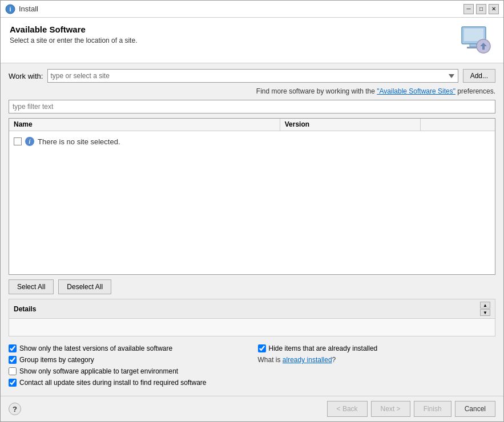 This screenshot has height=422, width=504. Describe the element at coordinates (252, 9) in the screenshot. I see `title-bar: i Install ─ □ ✕` at that location.